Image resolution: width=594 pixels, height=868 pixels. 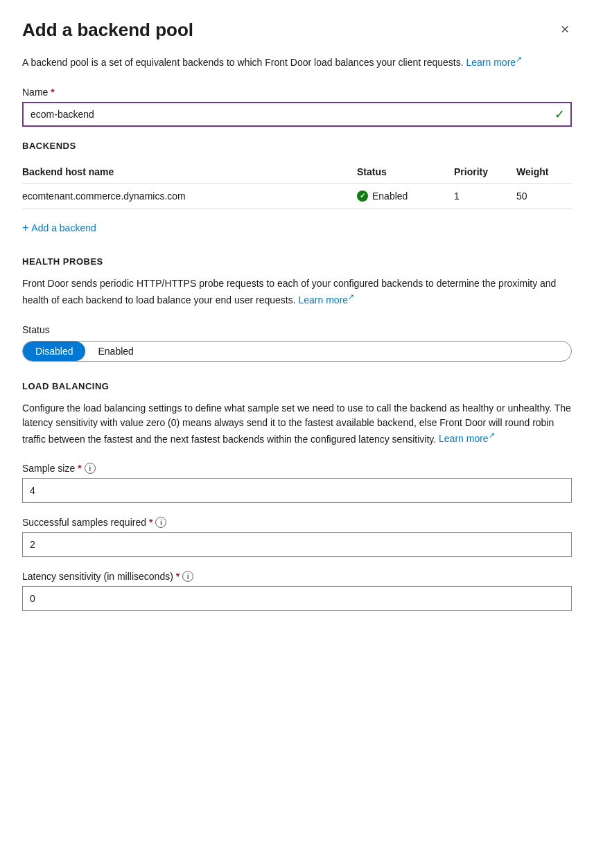 I want to click on health-probes-heading: HEALTH PROBES, so click(x=297, y=262).